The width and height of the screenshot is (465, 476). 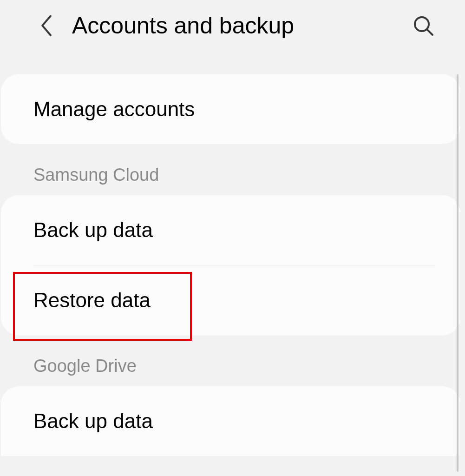 What do you see at coordinates (241, 26) in the screenshot?
I see `page-title: Accounts and backup` at bounding box center [241, 26].